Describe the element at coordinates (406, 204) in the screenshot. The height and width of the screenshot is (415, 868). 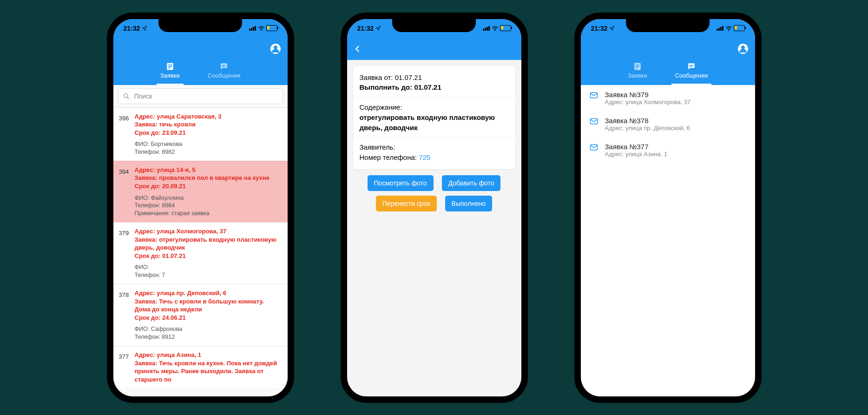
I see `reschedule-button: Перенести срок` at that location.